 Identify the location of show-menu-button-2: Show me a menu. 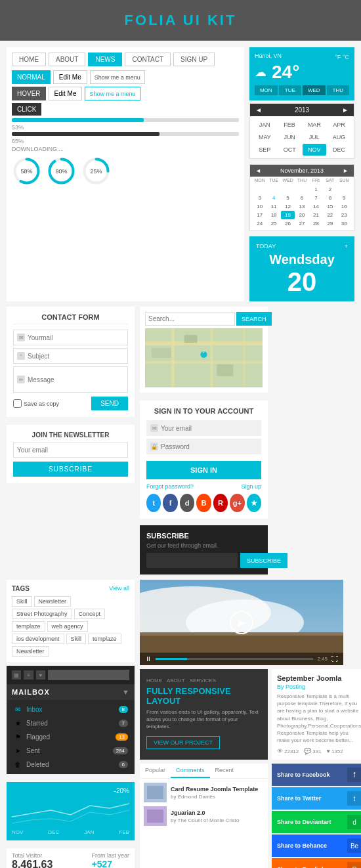
(112, 93).